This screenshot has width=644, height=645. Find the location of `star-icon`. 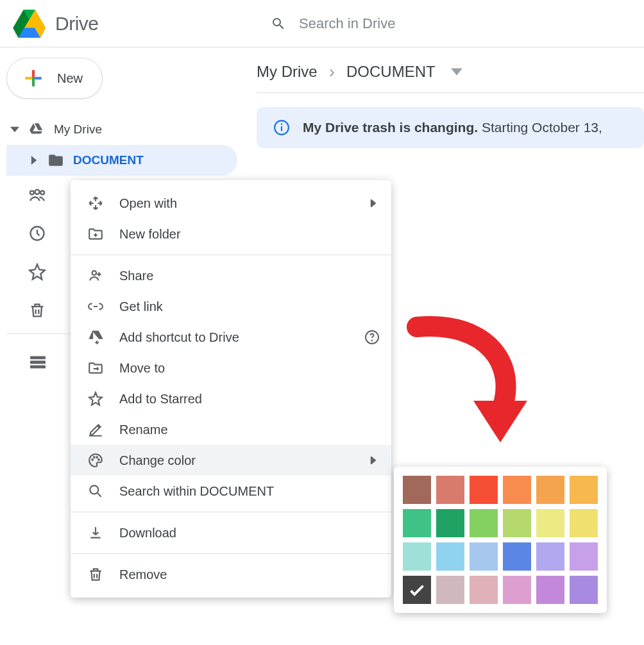

star-icon is located at coordinates (37, 272).